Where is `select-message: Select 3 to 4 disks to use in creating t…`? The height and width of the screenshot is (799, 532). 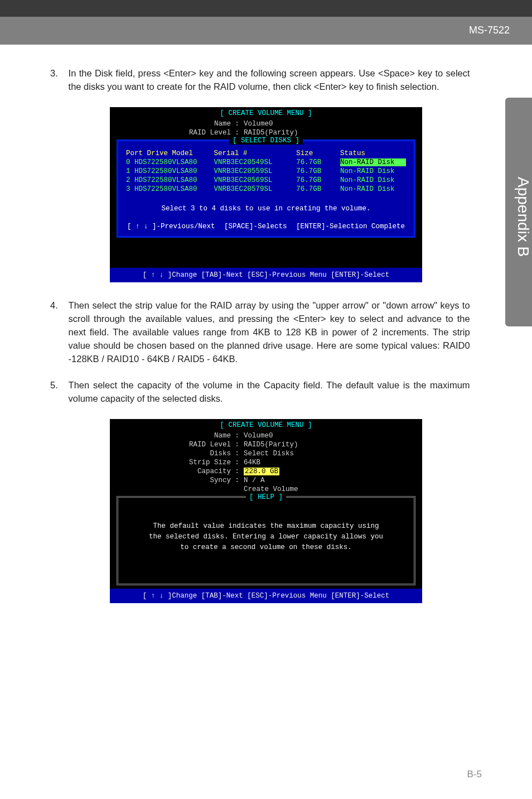 select-message: Select 3 to 4 disks to use in creating t… is located at coordinates (266, 207).